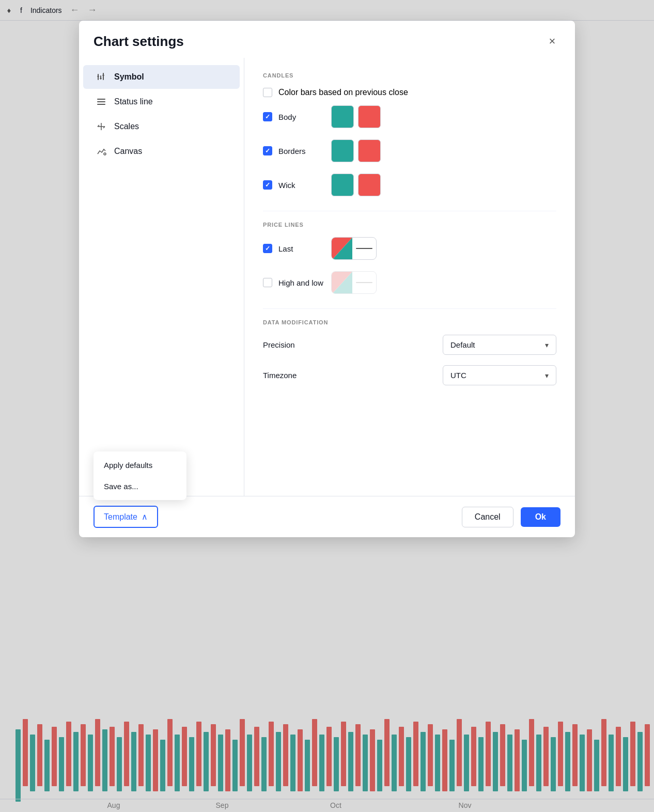  I want to click on body-swatches, so click(356, 117).